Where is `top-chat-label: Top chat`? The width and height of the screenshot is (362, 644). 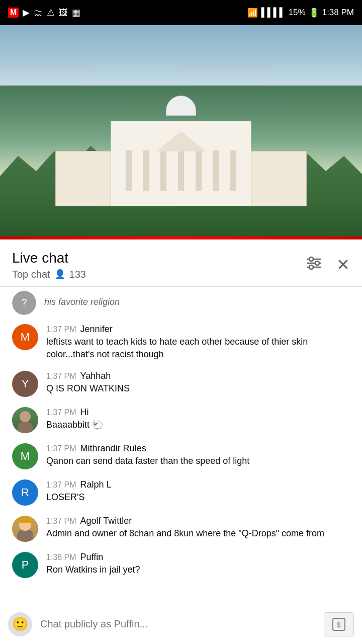 top-chat-label: Top chat is located at coordinates (31, 275).